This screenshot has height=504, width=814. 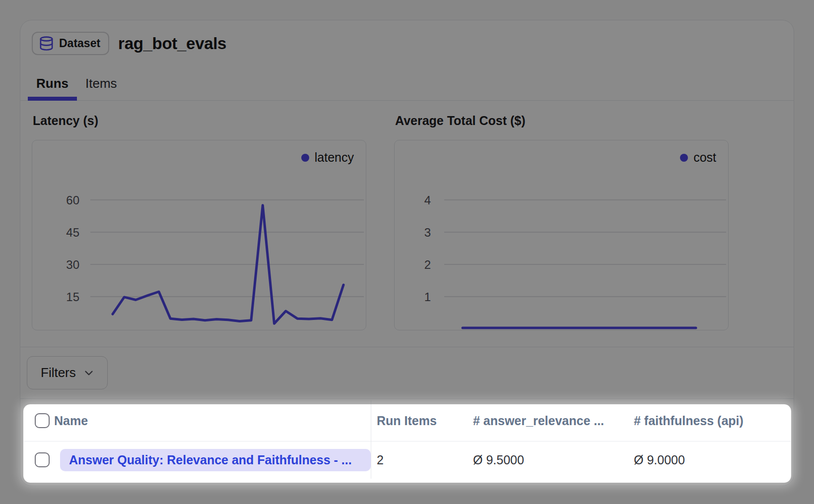 What do you see at coordinates (328, 158) in the screenshot?
I see `latency-legend: latency` at bounding box center [328, 158].